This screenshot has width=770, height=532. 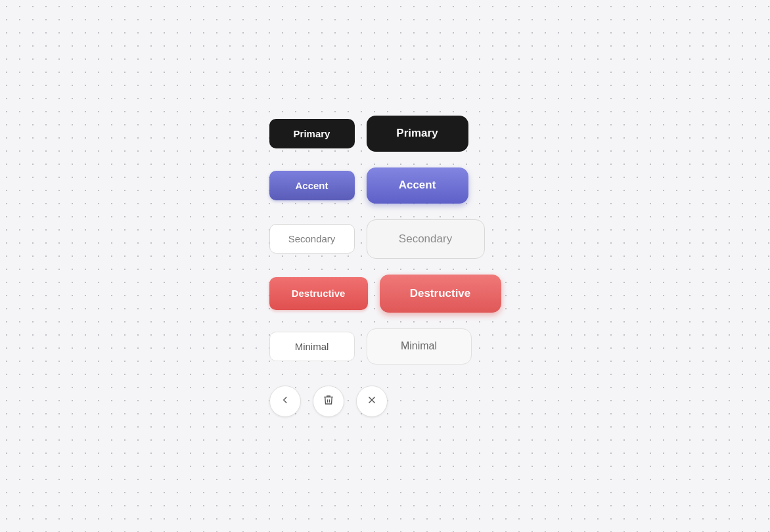 I want to click on close-icon-button, so click(x=372, y=401).